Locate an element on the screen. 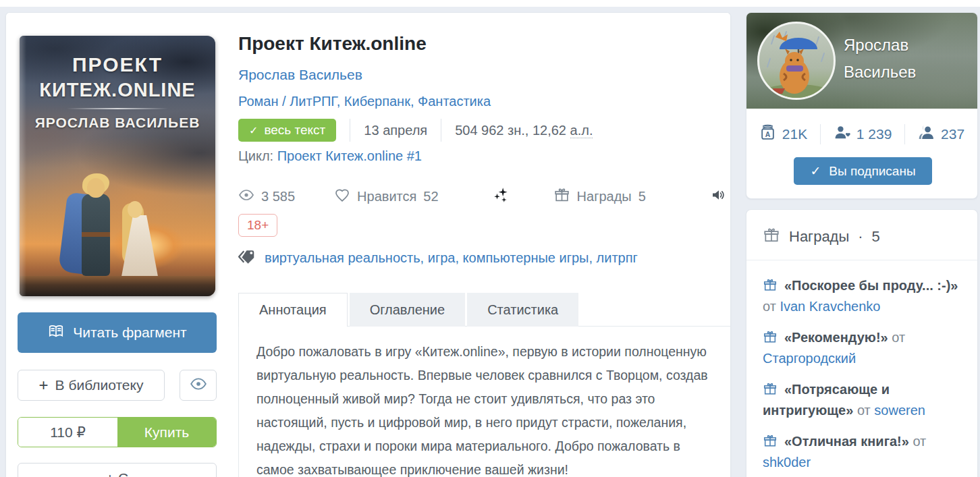  award-item: «Отличная книга!» от shk0der is located at coordinates (862, 452).